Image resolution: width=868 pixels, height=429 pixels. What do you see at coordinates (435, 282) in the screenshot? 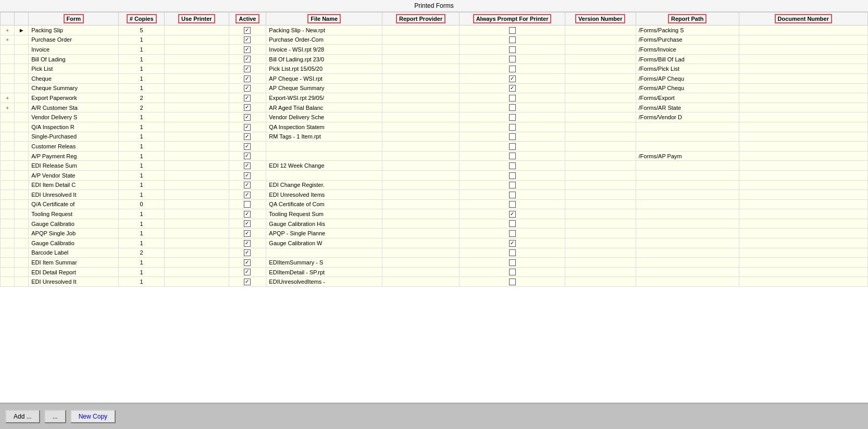
I see `table-row: EDI Unresolved It1EDIUnresolvedItems -` at bounding box center [435, 282].